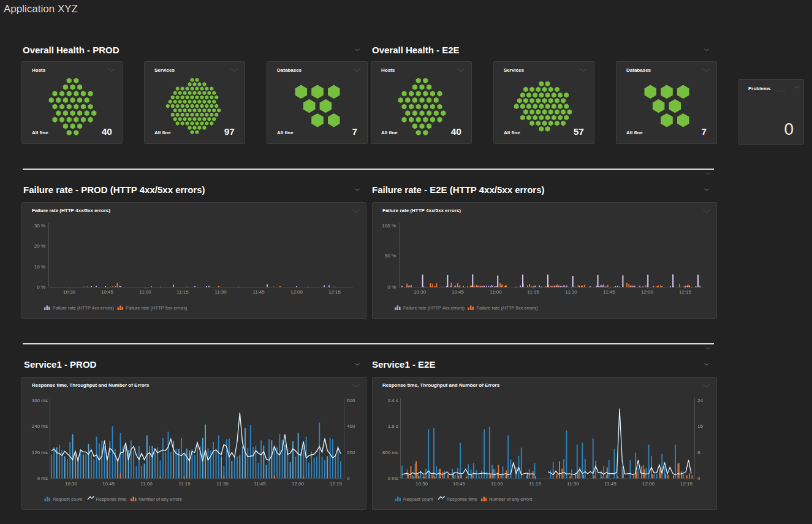  I want to click on svg-text: 24, so click(700, 401).